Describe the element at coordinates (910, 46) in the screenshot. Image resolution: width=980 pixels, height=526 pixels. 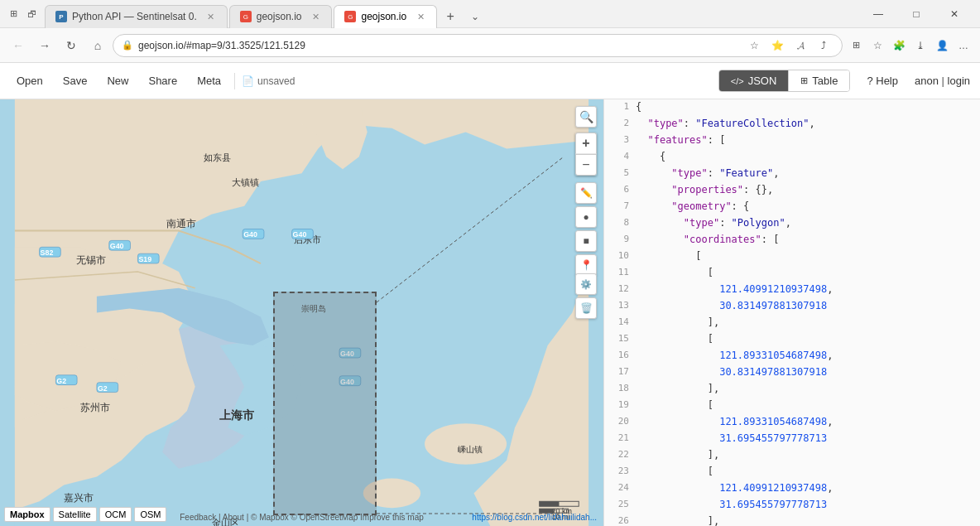
I see `browser-actions: ⊞ ☆ 🧩 ⤓ 👤 …` at that location.